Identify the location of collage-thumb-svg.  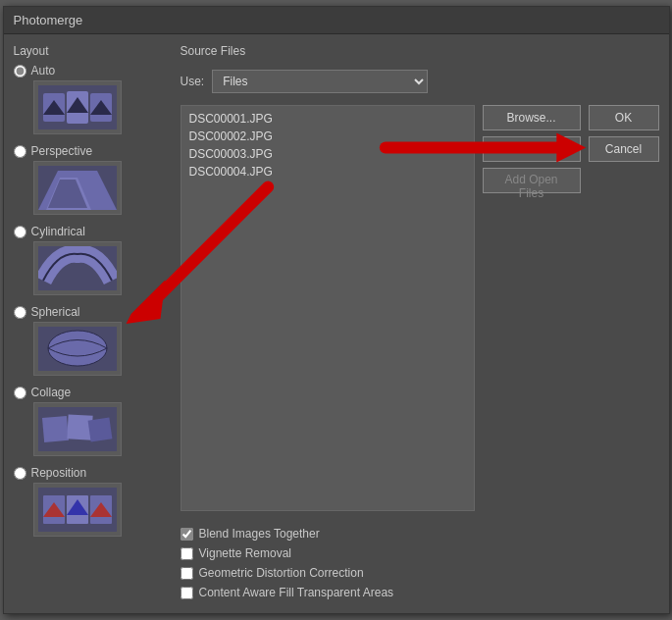
(78, 430).